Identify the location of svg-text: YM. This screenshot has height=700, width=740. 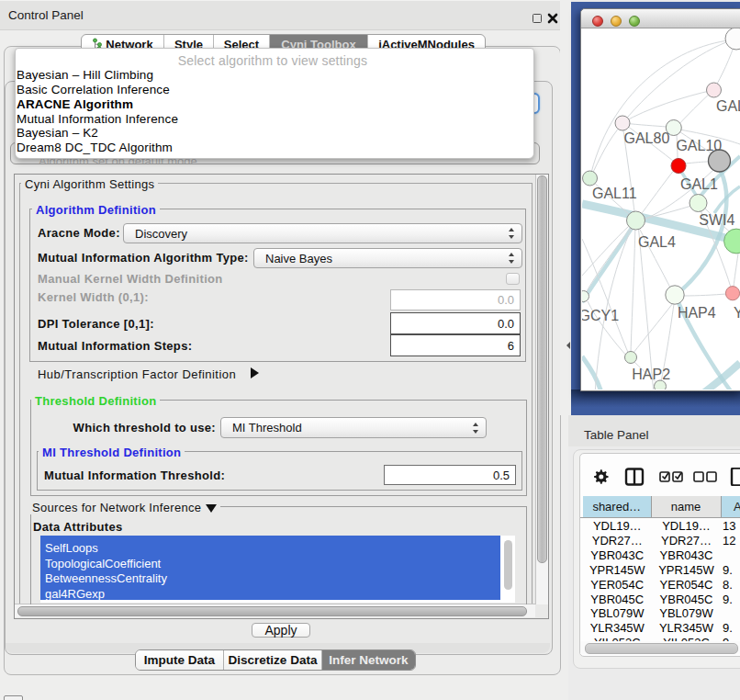
(736, 312).